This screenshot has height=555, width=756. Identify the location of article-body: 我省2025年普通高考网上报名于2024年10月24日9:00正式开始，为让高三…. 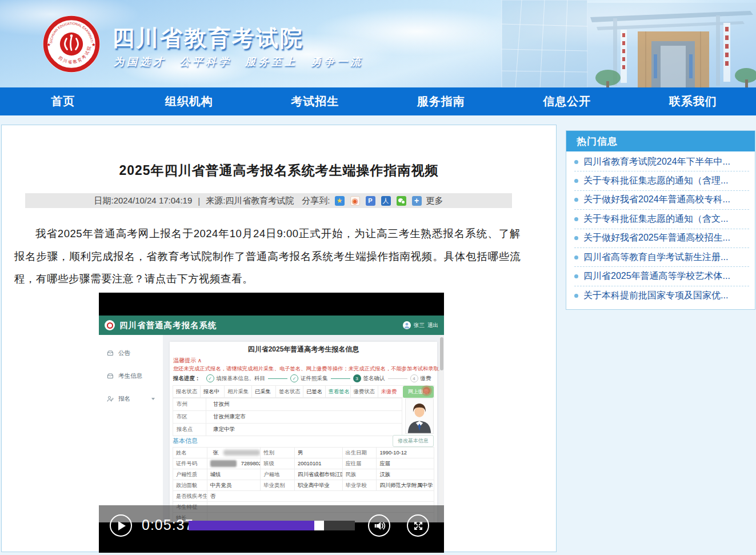
(267, 256).